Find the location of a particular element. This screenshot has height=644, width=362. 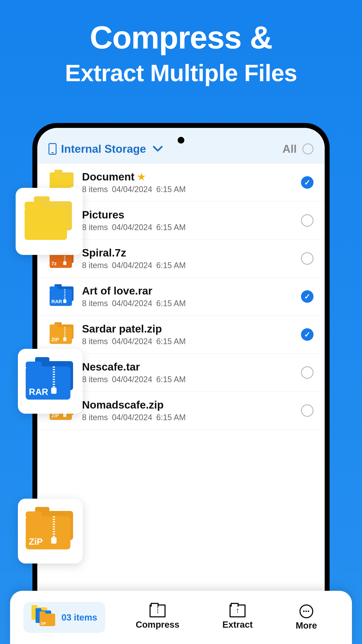

file-name: Sardar patel.zip is located at coordinates (122, 329).